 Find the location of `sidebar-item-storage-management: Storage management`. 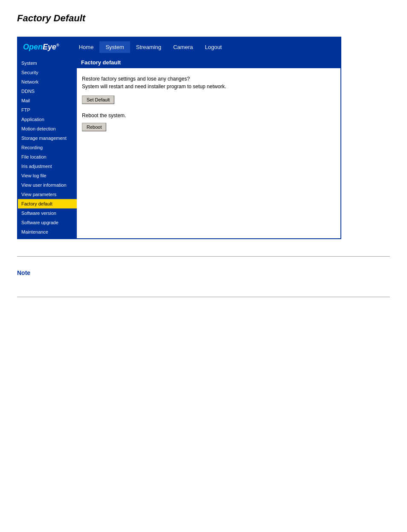

sidebar-item-storage-management: Storage management is located at coordinates (47, 138).